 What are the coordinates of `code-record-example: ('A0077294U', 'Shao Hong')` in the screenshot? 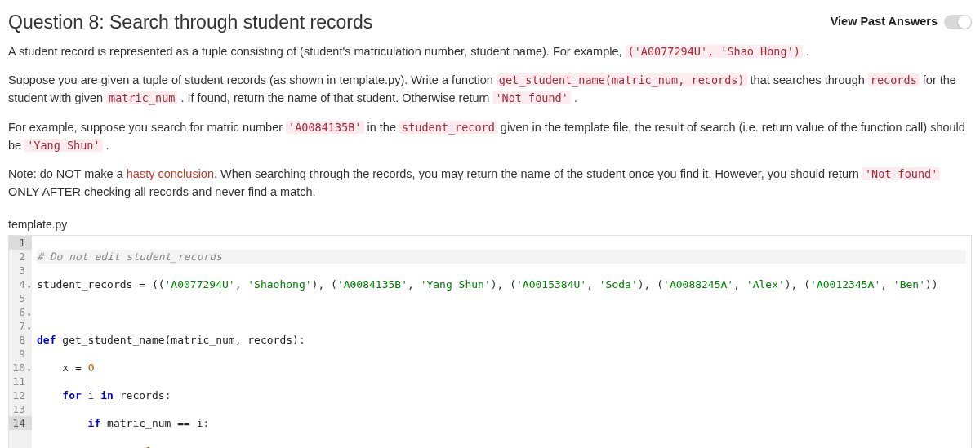 It's located at (714, 51).